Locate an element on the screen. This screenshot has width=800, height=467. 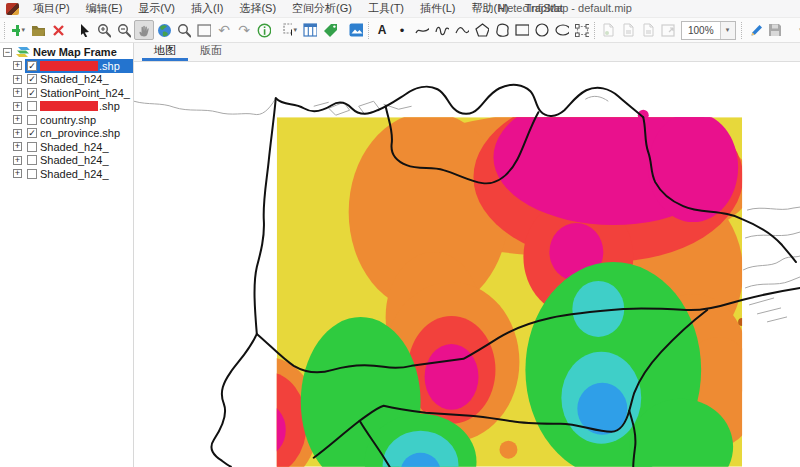
map-frame-row: − New Map Frame is located at coordinates (66, 52).